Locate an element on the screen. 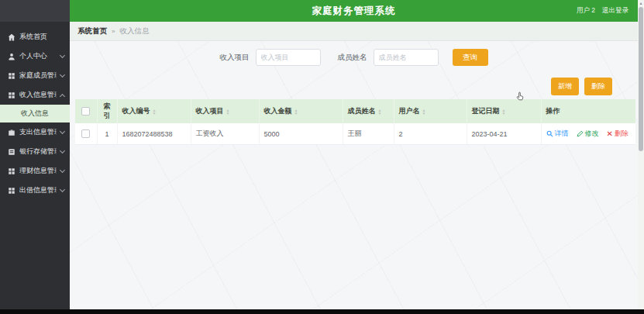 The width and height of the screenshot is (644, 314). vertical-scrollbar: ▴ is located at coordinates (641, 155).